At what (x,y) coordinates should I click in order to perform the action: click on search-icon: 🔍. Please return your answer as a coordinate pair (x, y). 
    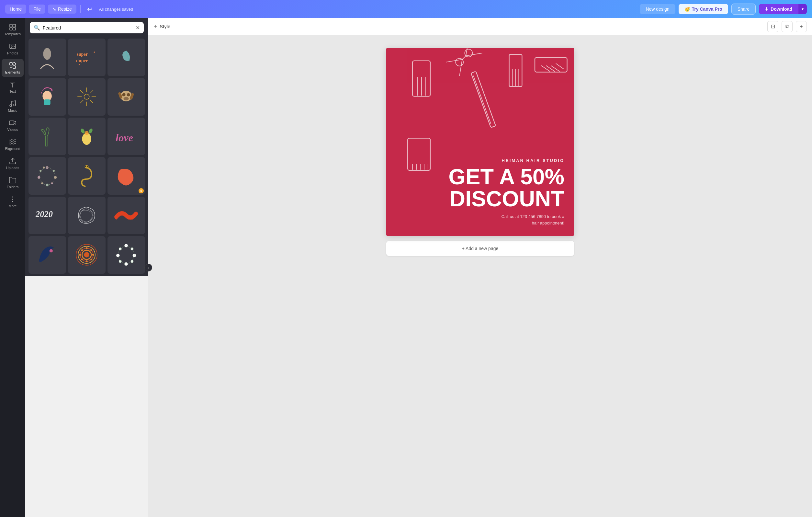
    Looking at the image, I should click on (37, 28).